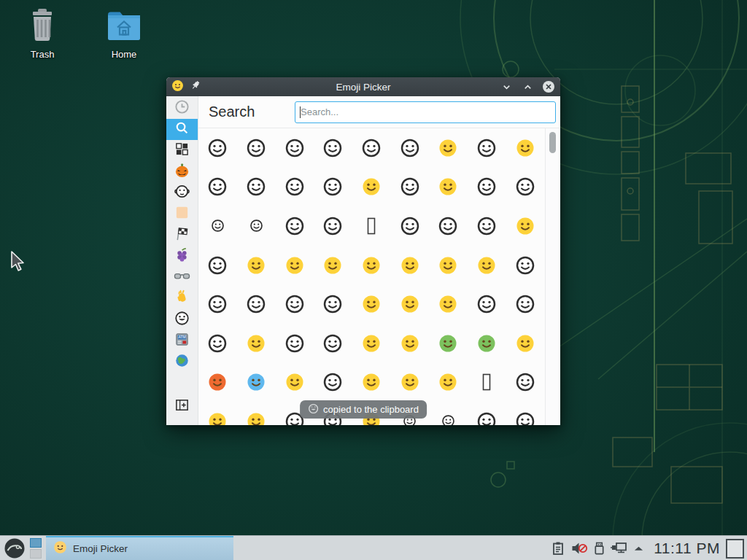 The width and height of the screenshot is (747, 560). I want to click on caret-up-icon, so click(639, 548).